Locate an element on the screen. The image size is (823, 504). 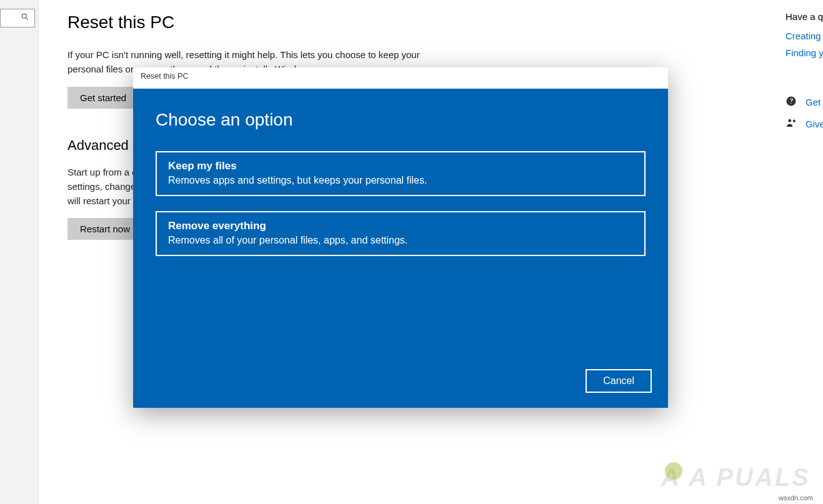
cancel-button: Cancel is located at coordinates (619, 381).